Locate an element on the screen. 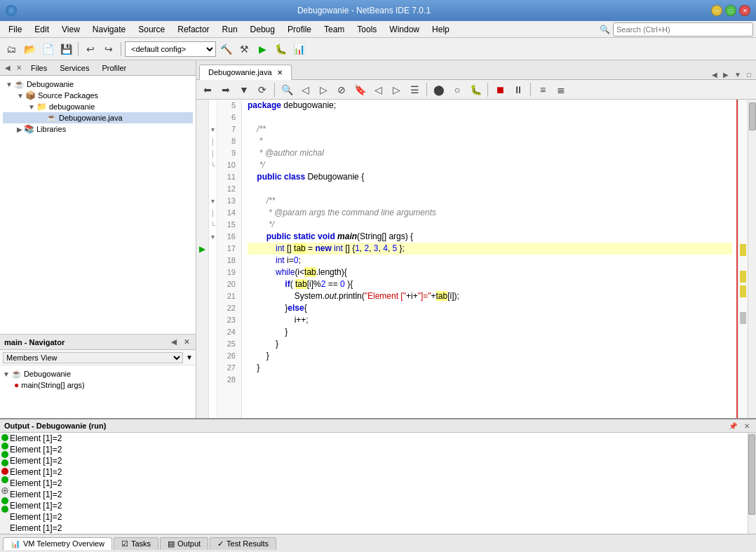 Image resolution: width=756 pixels, height=552 pixels. search-bar is located at coordinates (683, 29).